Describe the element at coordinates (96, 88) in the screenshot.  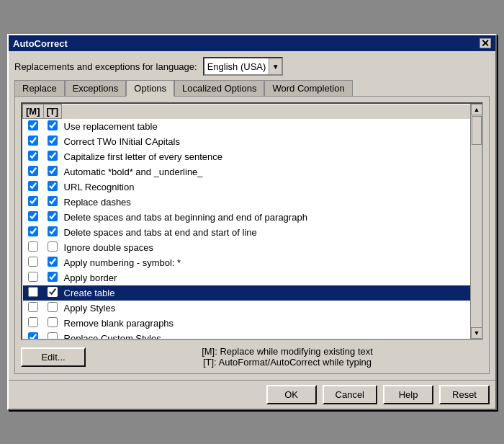
I see `tab-exceptions: Exceptions` at that location.